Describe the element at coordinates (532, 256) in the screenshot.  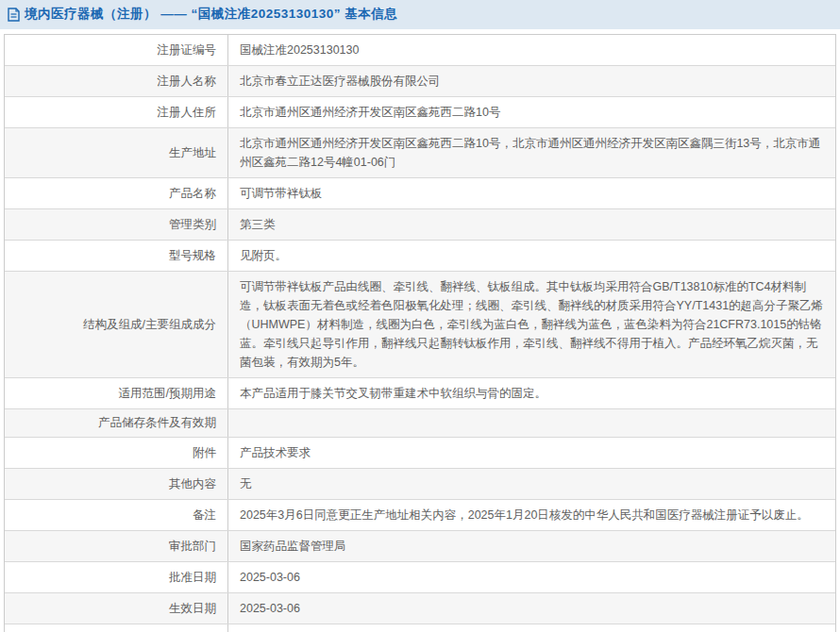
I see `row-value: 见附页。` at that location.